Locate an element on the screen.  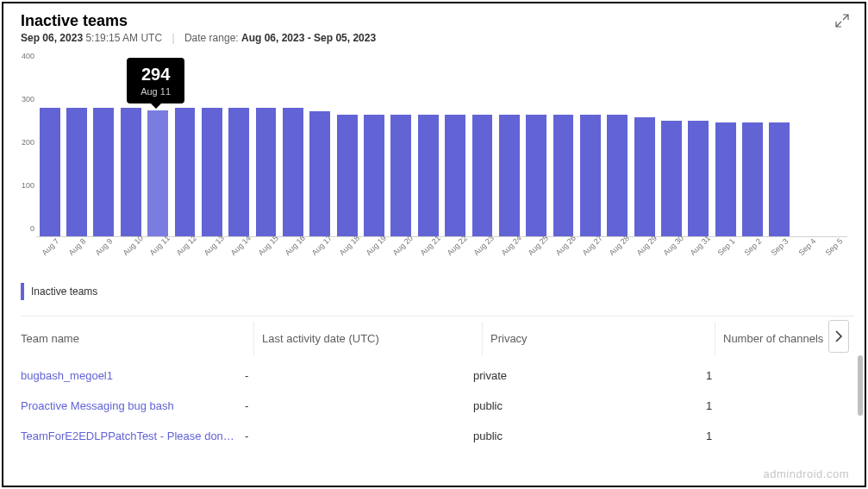
x-tick: Aug 28 is located at coordinates (619, 245).